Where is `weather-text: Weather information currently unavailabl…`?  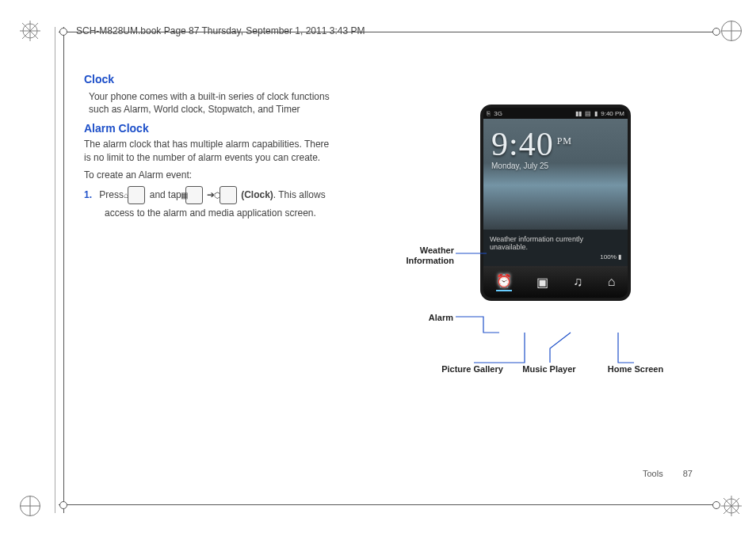 weather-text: Weather information currently unavailabl… is located at coordinates (556, 243).